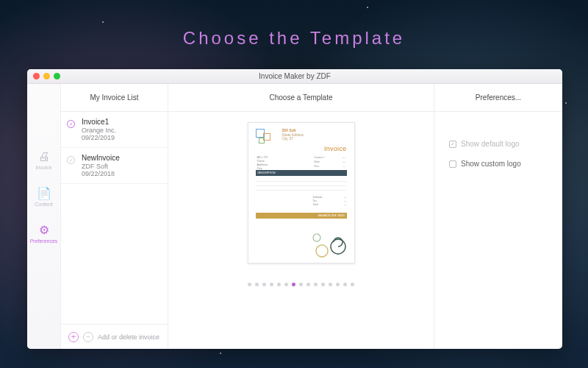 The width and height of the screenshot is (588, 368). What do you see at coordinates (88, 337) in the screenshot?
I see `delete-invoice-button: −` at bounding box center [88, 337].